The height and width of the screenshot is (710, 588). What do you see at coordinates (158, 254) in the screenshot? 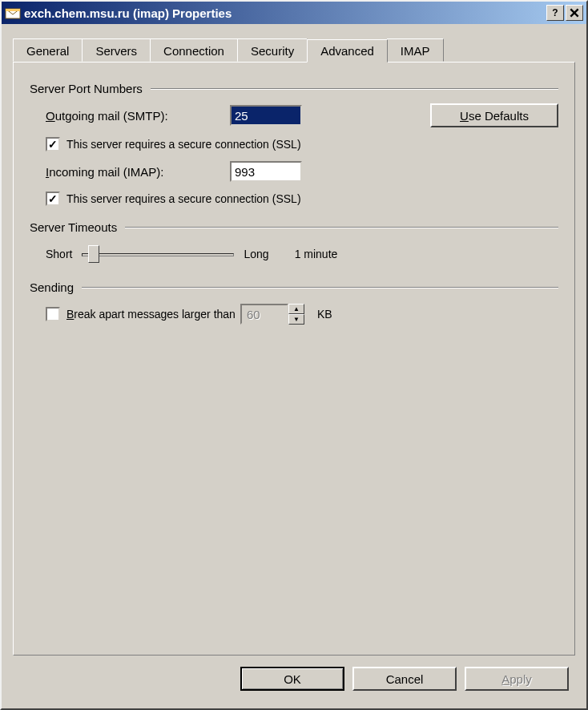
I see `timeout-slider` at bounding box center [158, 254].